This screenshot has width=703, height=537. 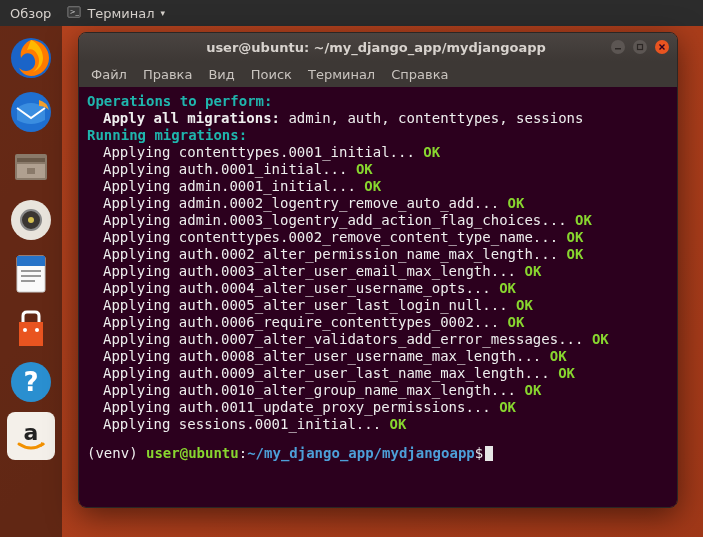 I want to click on terminal-topbar-icon: >_, so click(x=74, y=14).